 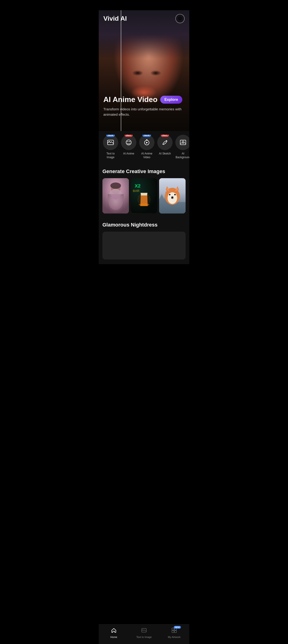 What do you see at coordinates (182, 142) in the screenshot?
I see `tool-icon-wrap-ai-background` at bounding box center [182, 142].